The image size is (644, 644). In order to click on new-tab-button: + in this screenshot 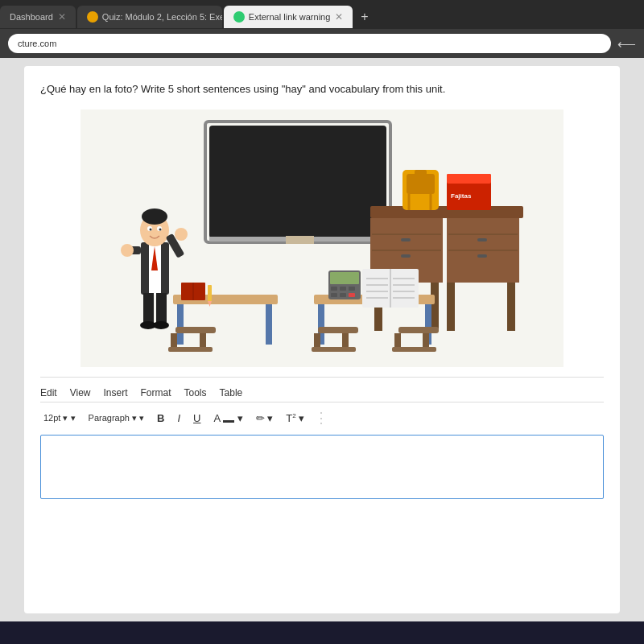, I will do `click(364, 17)`.